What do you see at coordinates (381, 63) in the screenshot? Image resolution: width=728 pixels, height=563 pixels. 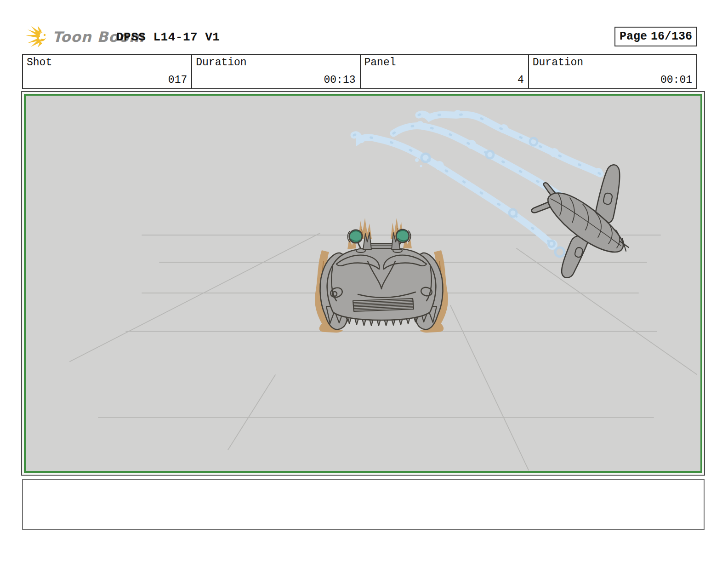 I see `cell-label: Panel` at bounding box center [381, 63].